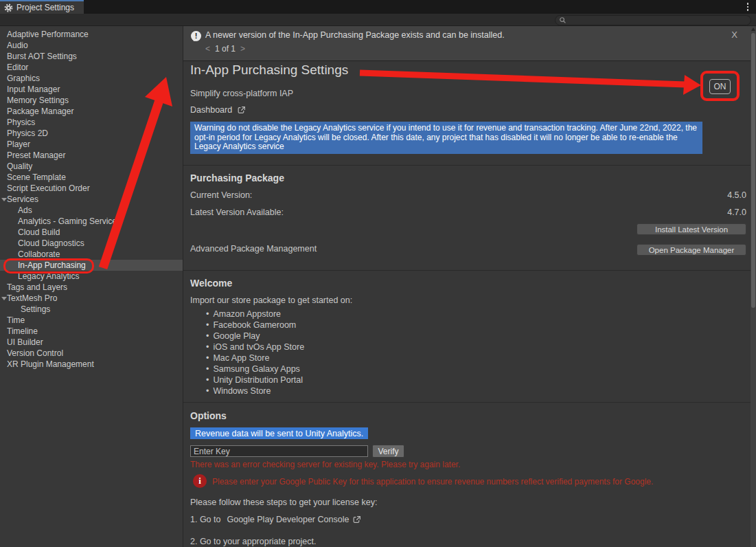 Image resolution: width=756 pixels, height=547 pixels. What do you see at coordinates (255, 353) in the screenshot?
I see `store-list: Amazon Appstore Facebook Gameroom Google…` at bounding box center [255, 353].